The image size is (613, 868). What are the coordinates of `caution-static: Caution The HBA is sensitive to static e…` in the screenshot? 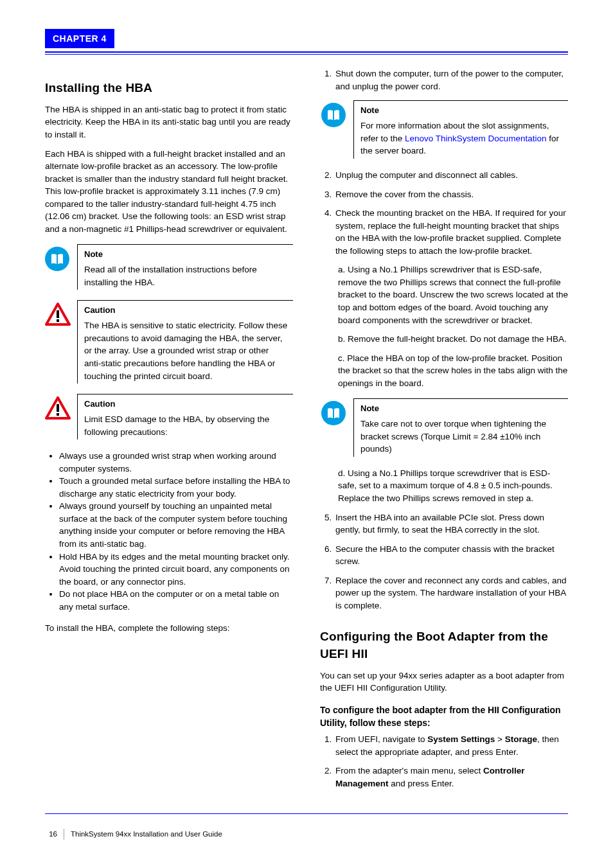 It's located at (169, 342).